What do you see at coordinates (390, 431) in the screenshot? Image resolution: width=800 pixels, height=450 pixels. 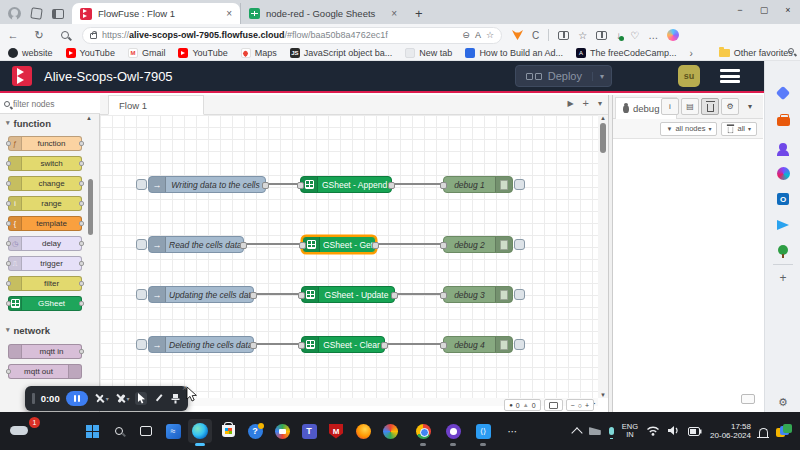 I see `photos-icon` at bounding box center [390, 431].